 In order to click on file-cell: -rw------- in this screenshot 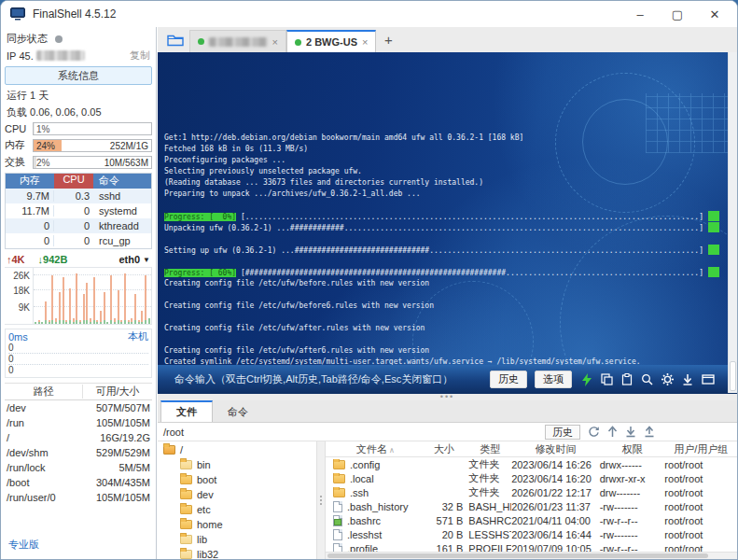, I will do `click(633, 535)`.